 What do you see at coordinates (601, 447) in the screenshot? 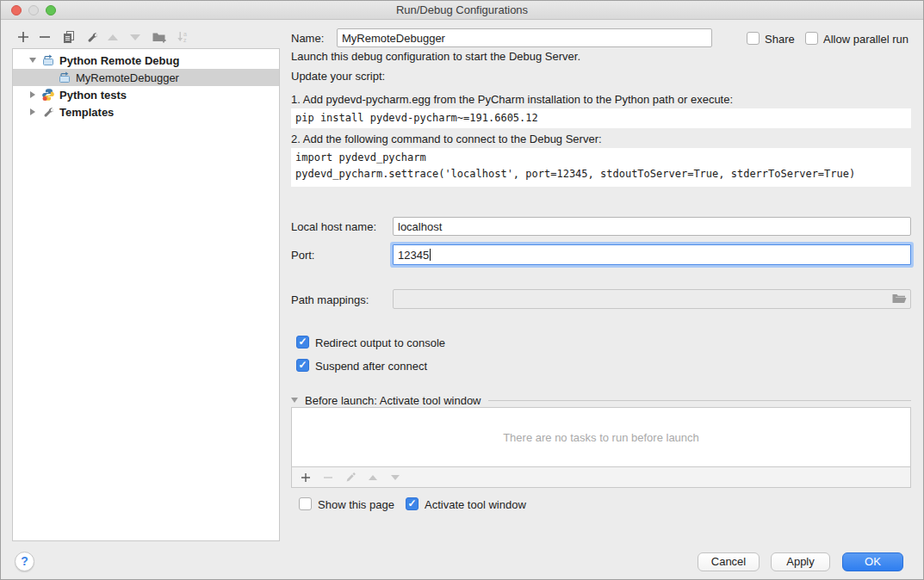
I see `before-launch-tasks-panel: There are no tasks to run before launch` at bounding box center [601, 447].